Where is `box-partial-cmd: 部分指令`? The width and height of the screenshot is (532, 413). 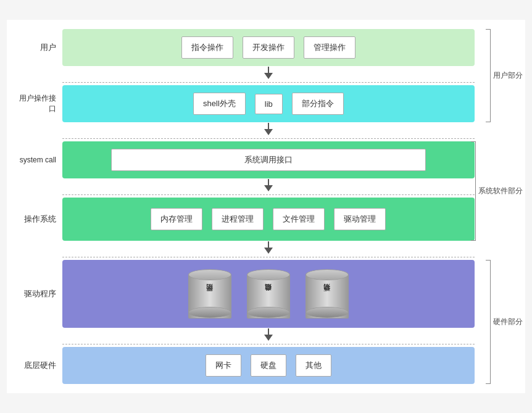
box-partial-cmd: 部分指令 is located at coordinates (318, 104).